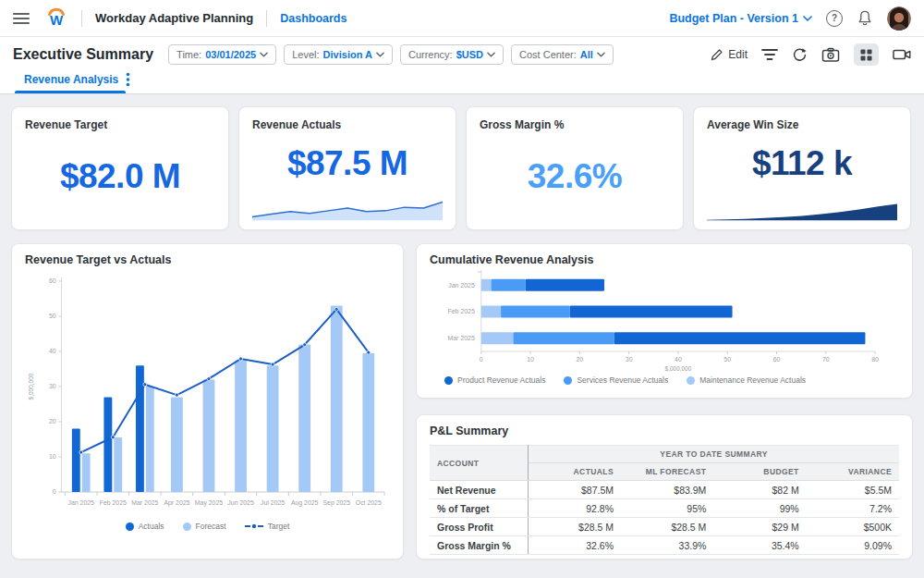  What do you see at coordinates (461, 338) in the screenshot?
I see `svg-text: Mar 2025` at bounding box center [461, 338].